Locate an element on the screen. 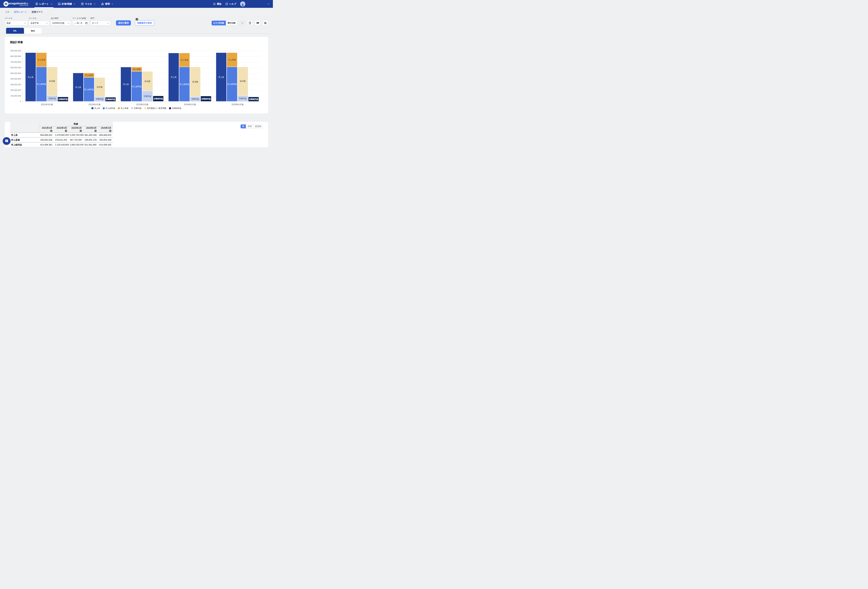  legend-item-sganda: 販売費及び一般管理費 is located at coordinates (155, 108).